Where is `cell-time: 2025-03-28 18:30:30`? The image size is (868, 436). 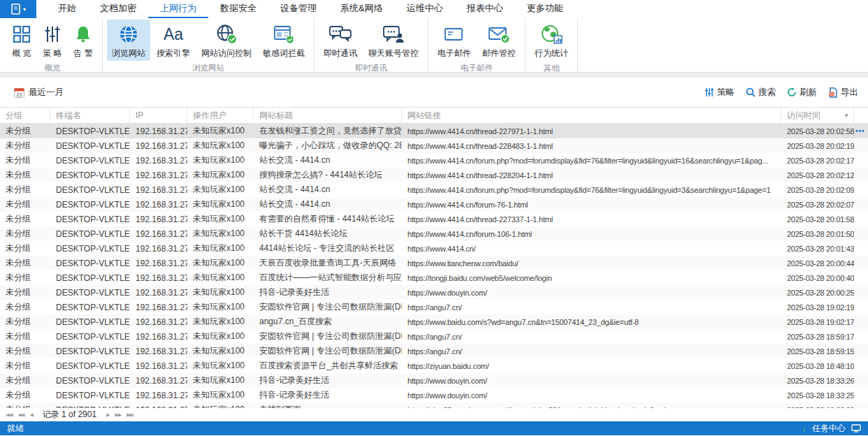 cell-time: 2025-03-28 18:30:30 is located at coordinates (818, 405).